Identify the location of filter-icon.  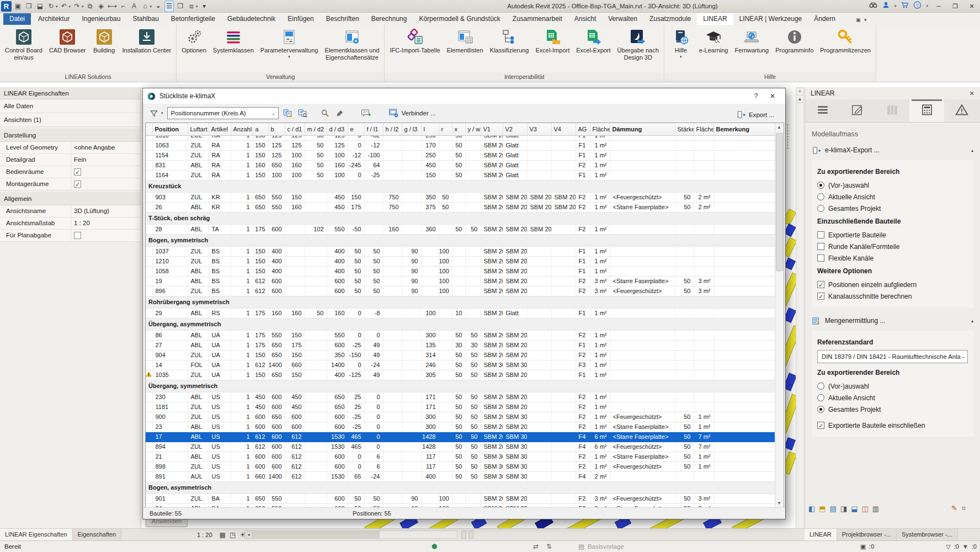
(154, 113).